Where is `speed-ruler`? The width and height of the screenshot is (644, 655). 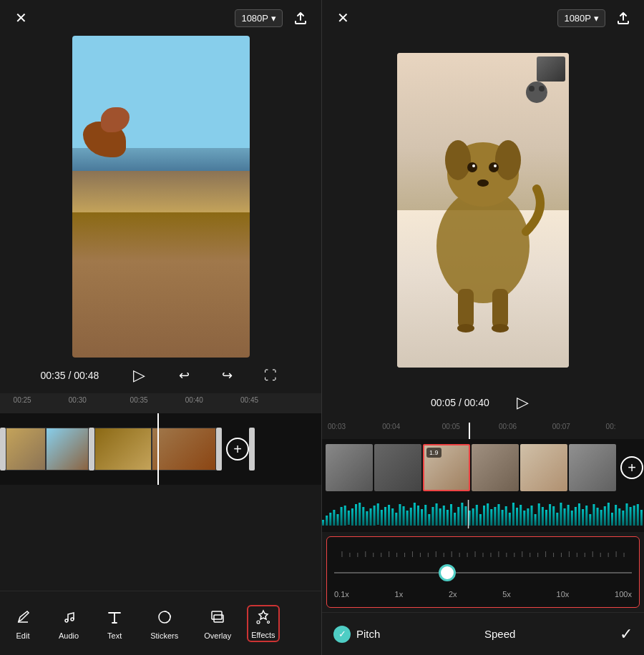
speed-ruler is located at coordinates (483, 573).